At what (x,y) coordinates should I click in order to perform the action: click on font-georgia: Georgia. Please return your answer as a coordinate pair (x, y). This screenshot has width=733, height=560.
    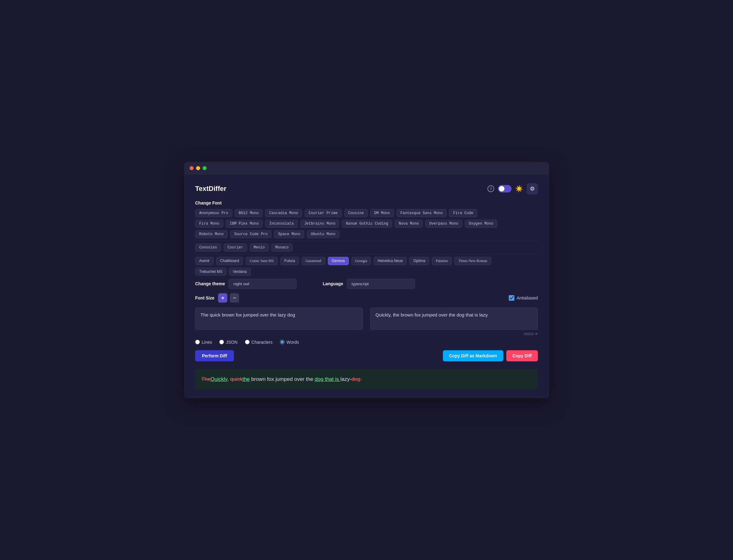
    Looking at the image, I should click on (361, 261).